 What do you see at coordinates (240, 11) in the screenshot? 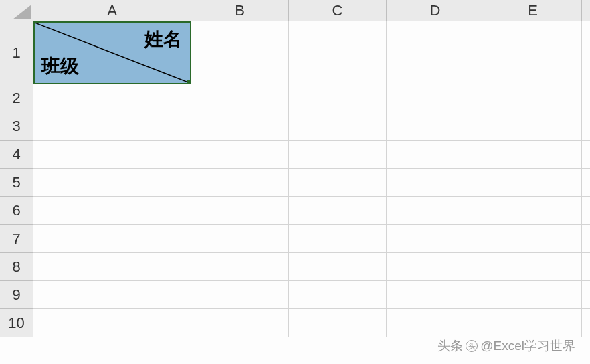
I see `column-header-B: B` at bounding box center [240, 11].